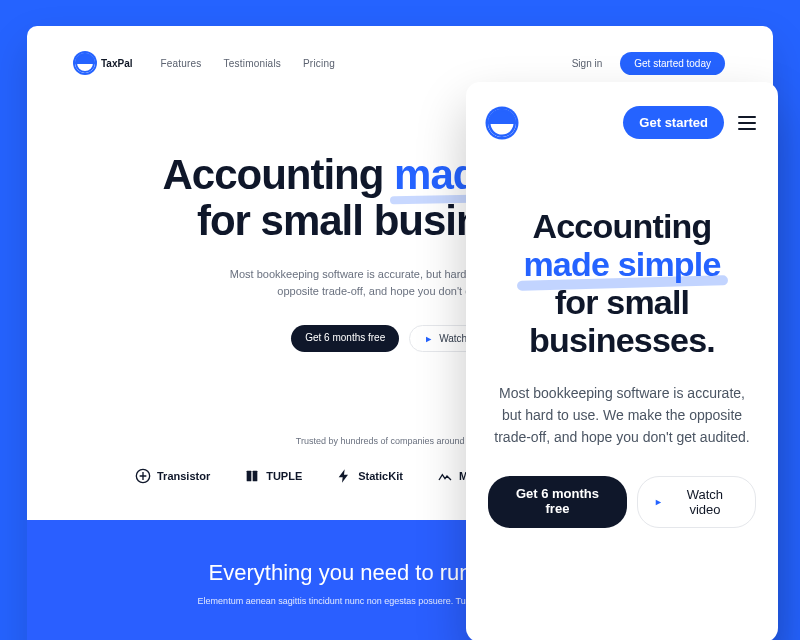  Describe the element at coordinates (622, 122) in the screenshot. I see `mobile-header: Get started` at that location.